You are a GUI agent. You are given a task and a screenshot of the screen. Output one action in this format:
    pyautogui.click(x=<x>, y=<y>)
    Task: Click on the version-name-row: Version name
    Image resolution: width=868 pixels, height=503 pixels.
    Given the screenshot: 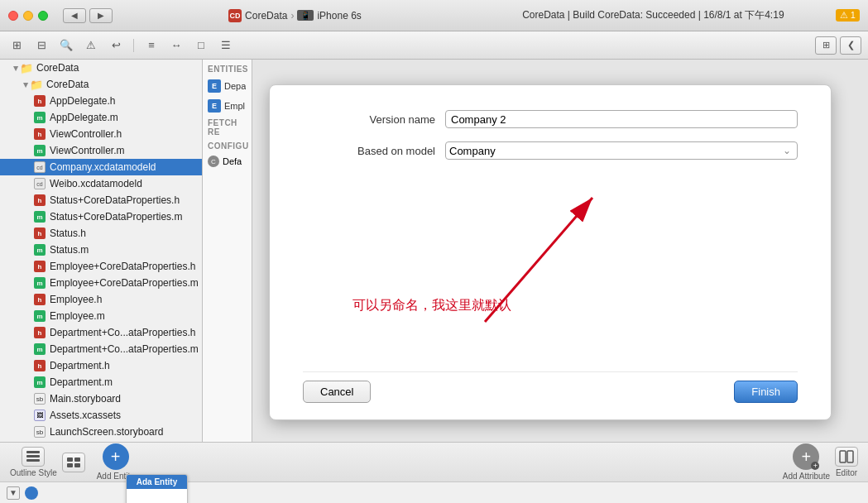 What is the action you would take?
    pyautogui.click(x=550, y=119)
    